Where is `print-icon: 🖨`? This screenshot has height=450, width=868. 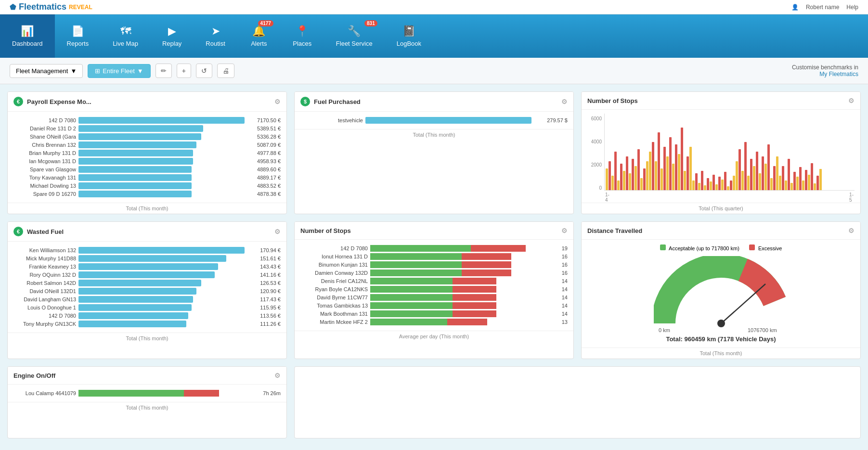
print-icon: 🖨 is located at coordinates (226, 71).